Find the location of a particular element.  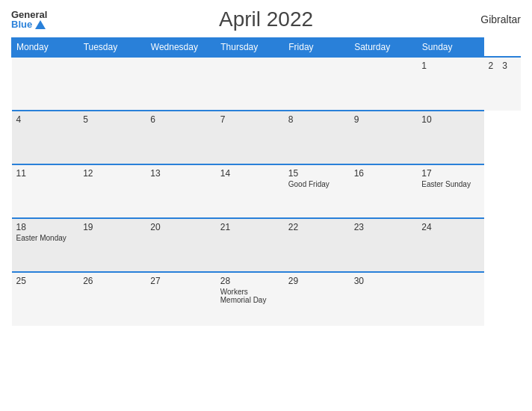

day-number: 11 is located at coordinates (46, 173).